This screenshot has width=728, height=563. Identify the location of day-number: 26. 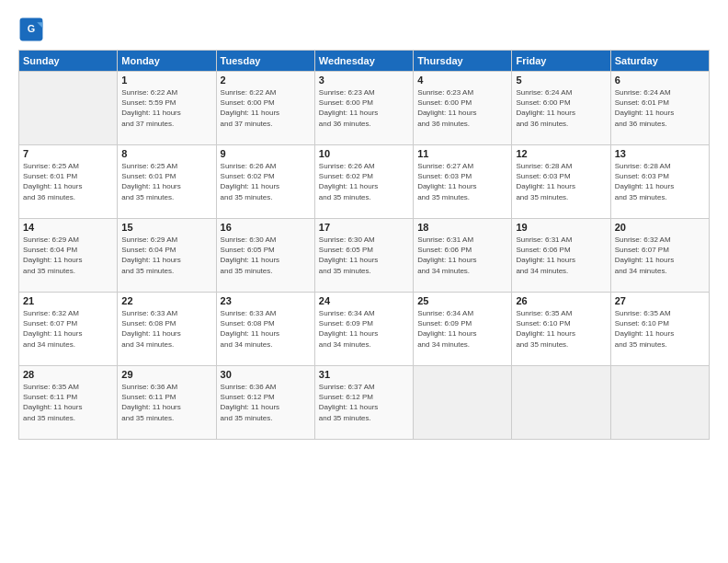
(561, 301).